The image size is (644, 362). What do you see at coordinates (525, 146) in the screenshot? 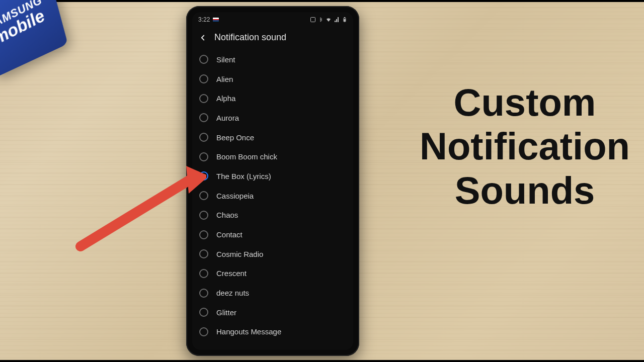
I see `thumbnail-caption: Custom Notification Sounds` at bounding box center [525, 146].